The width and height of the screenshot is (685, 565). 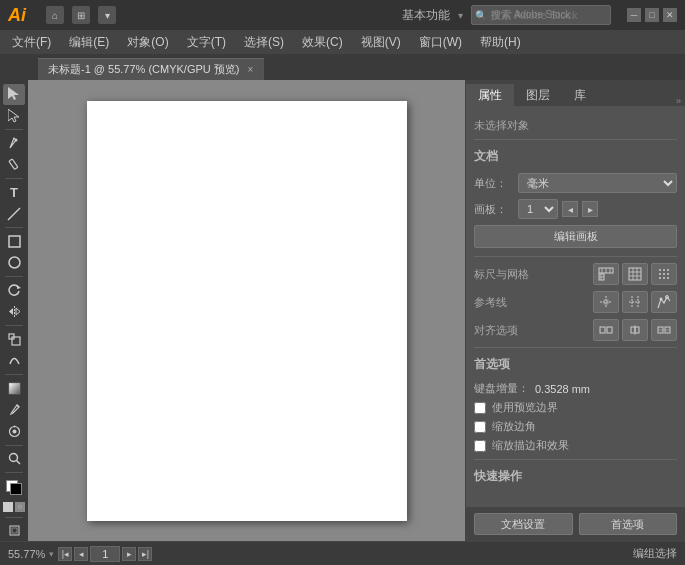 What do you see at coordinates (129, 554) in the screenshot?
I see `next-page-btn: ▸` at bounding box center [129, 554].